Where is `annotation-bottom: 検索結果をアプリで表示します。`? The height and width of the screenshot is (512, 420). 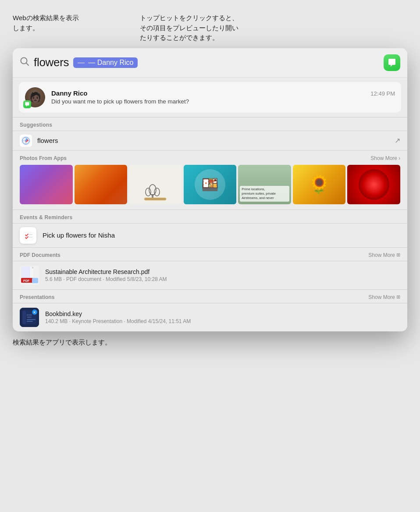 annotation-bottom: 検索結果をアプリで表示します。 is located at coordinates (210, 343).